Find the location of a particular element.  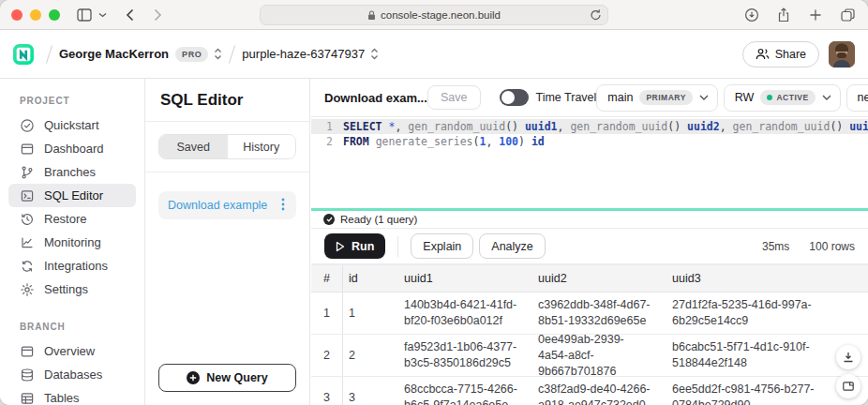

table-cell: c38f2ad9-de40-4266-a918-ae947c732ed0 is located at coordinates (600, 394).